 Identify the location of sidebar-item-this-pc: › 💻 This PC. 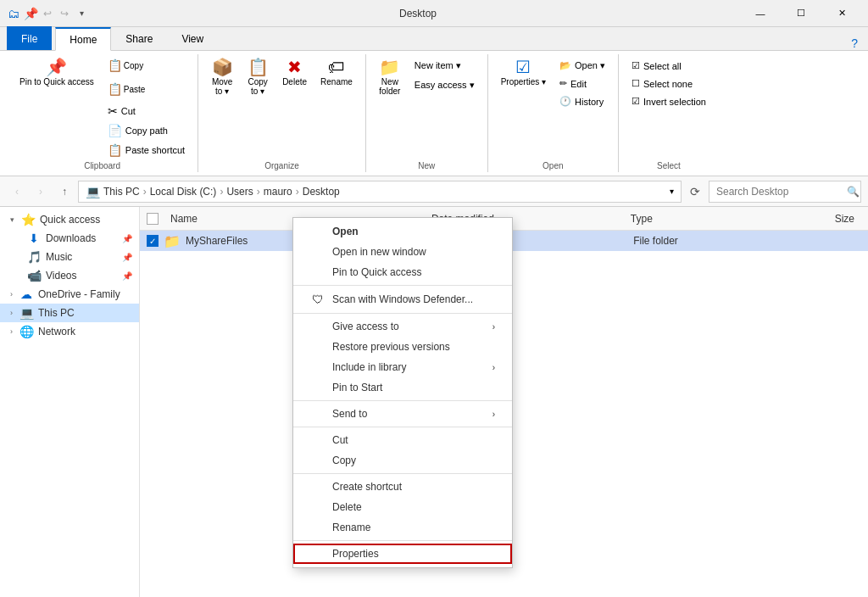
(70, 313).